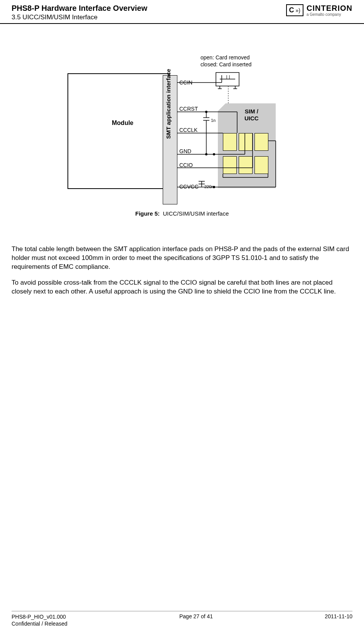  Describe the element at coordinates (295, 10) in the screenshot. I see `logo-icon: C »)` at that location.